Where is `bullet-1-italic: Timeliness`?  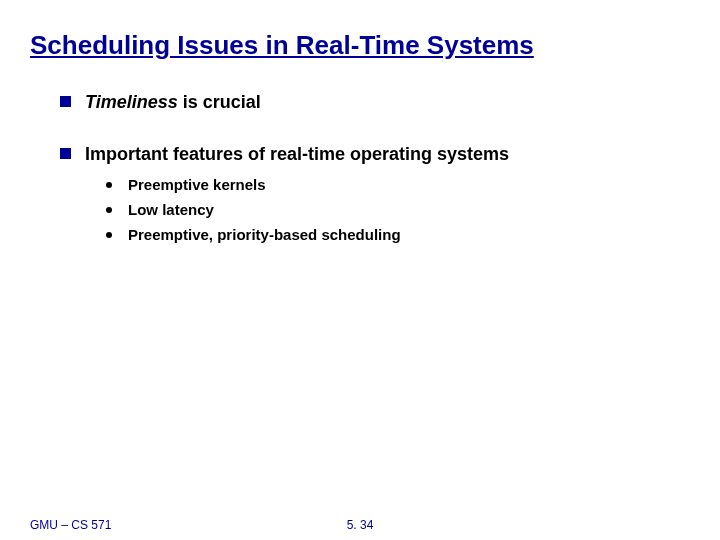
bullet-1-italic: Timeliness is located at coordinates (132, 102).